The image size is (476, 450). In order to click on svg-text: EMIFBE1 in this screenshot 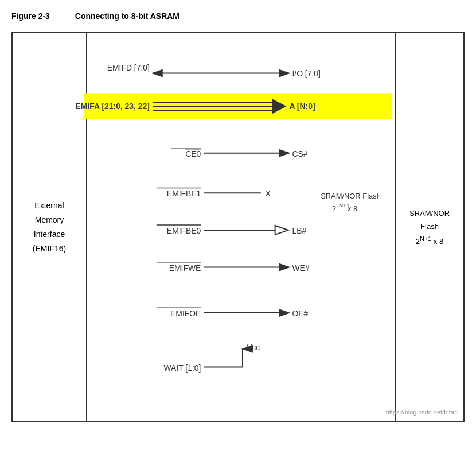, I will do `click(184, 193)`.